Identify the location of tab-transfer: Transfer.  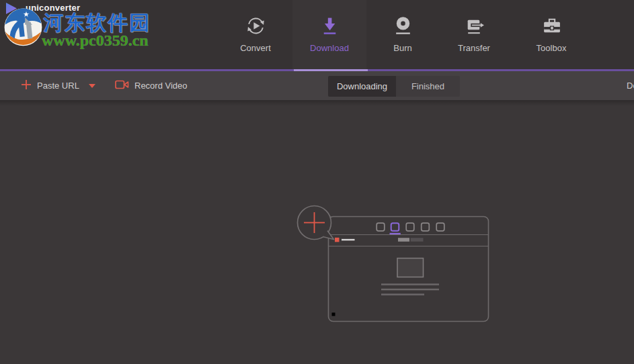
(474, 35).